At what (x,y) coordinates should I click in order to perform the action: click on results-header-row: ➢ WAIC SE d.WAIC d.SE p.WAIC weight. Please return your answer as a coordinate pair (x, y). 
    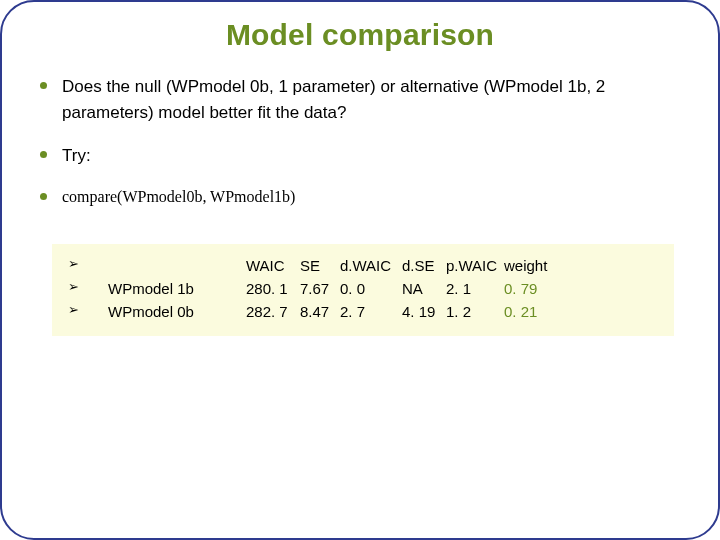
    Looking at the image, I should click on (363, 266).